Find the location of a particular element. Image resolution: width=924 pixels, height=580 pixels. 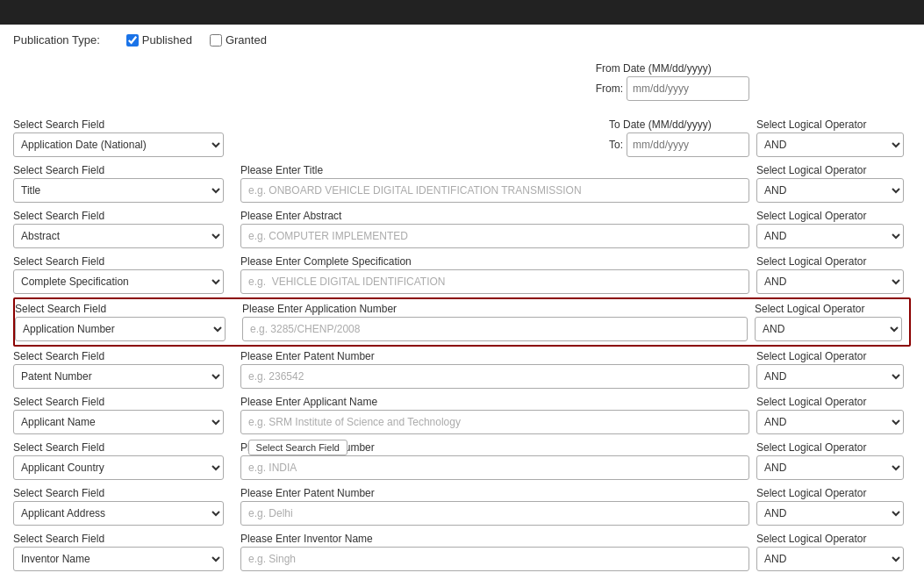

search-row-applicant-name: Select Search FieldApplicant NamePlease … is located at coordinates (462, 415).